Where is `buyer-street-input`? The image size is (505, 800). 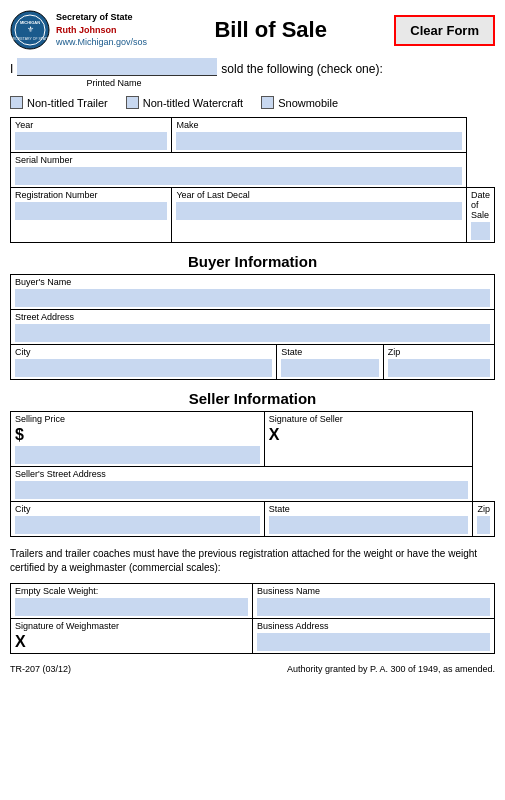
buyer-street-input is located at coordinates (252, 333).